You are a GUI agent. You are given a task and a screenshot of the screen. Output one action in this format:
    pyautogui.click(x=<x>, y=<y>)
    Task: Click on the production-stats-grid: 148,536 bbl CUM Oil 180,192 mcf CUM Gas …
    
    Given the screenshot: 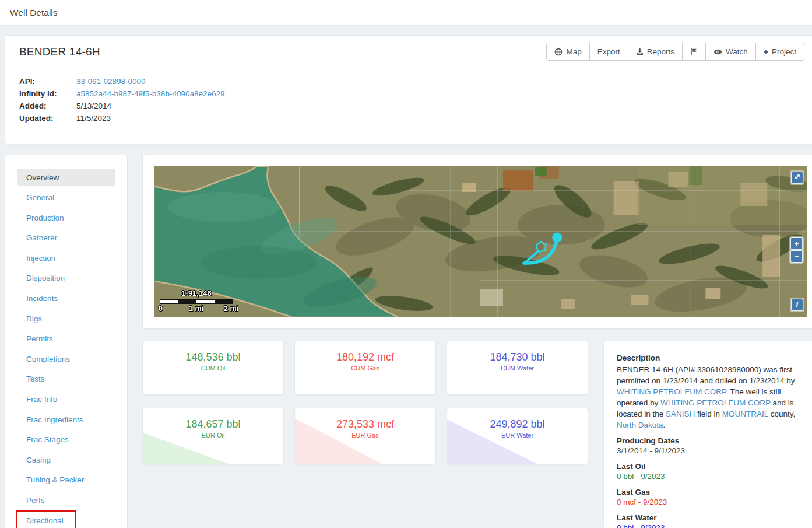 What is the action you would take?
    pyautogui.click(x=365, y=403)
    